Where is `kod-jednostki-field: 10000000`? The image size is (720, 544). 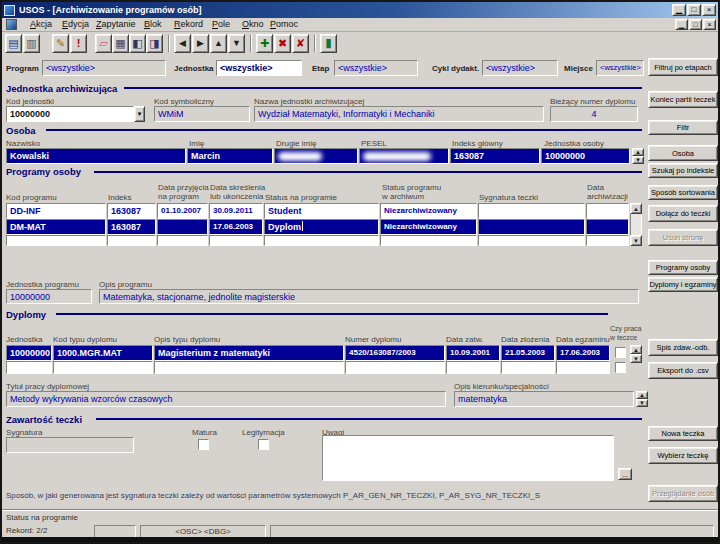 kod-jednostki-field: 10000000 is located at coordinates (70, 114).